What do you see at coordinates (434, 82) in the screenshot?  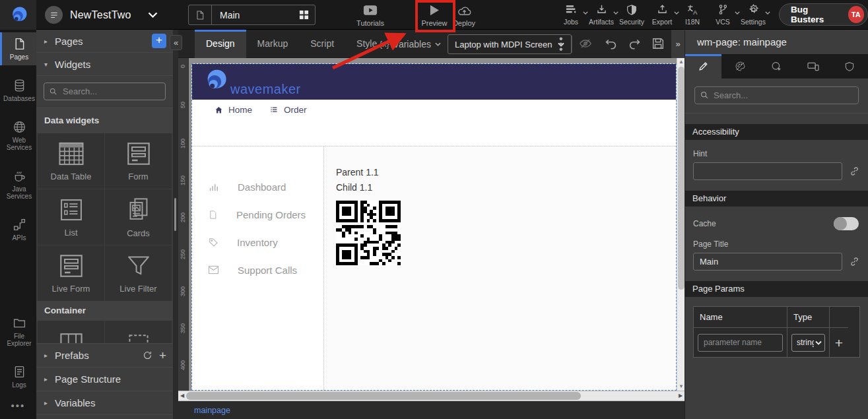 I see `page-header-widget: wavemaker` at bounding box center [434, 82].